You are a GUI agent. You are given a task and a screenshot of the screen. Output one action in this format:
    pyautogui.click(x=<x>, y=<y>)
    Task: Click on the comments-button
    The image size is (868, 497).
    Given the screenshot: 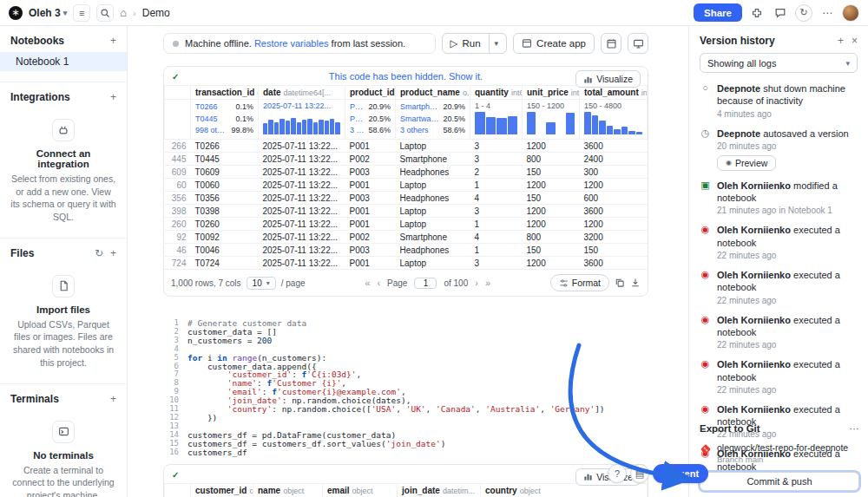 What is the action you would take?
    pyautogui.click(x=780, y=13)
    